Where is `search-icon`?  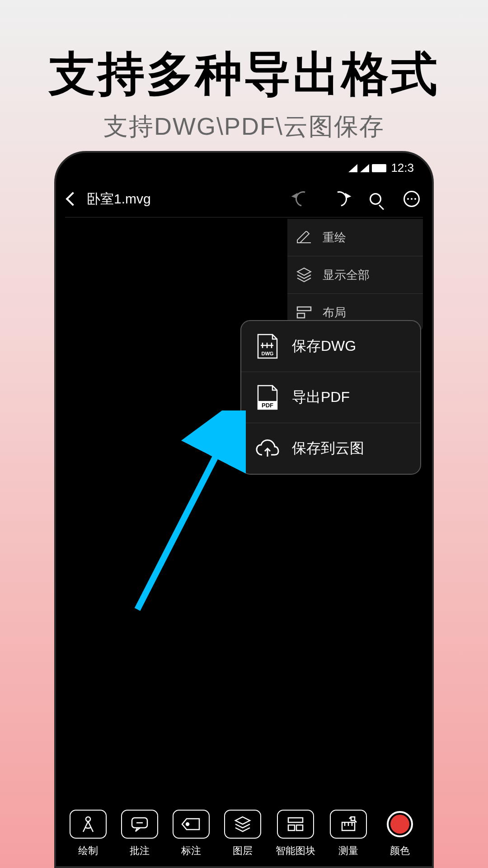
search-icon is located at coordinates (375, 199).